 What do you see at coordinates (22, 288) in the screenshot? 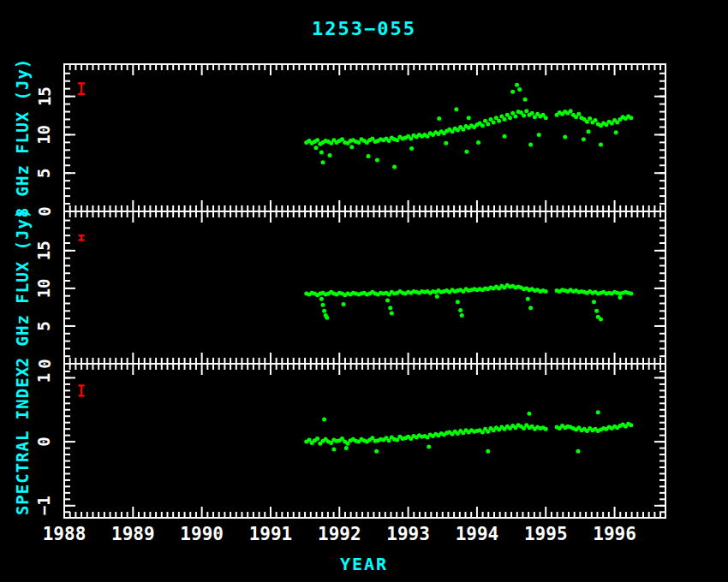
I see `y-axis-label-2ghz: 2 GHz FLUX (Jy)` at bounding box center [22, 288].